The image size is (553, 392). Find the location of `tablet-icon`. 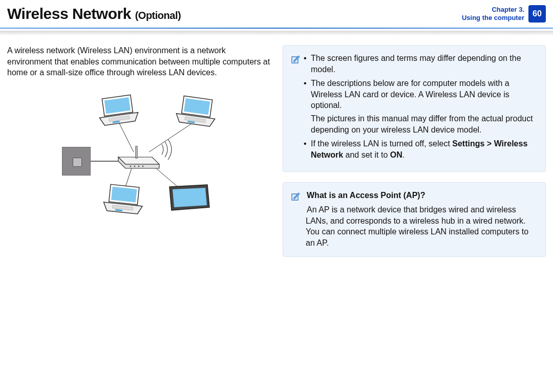

tablet-icon is located at coordinates (188, 199).